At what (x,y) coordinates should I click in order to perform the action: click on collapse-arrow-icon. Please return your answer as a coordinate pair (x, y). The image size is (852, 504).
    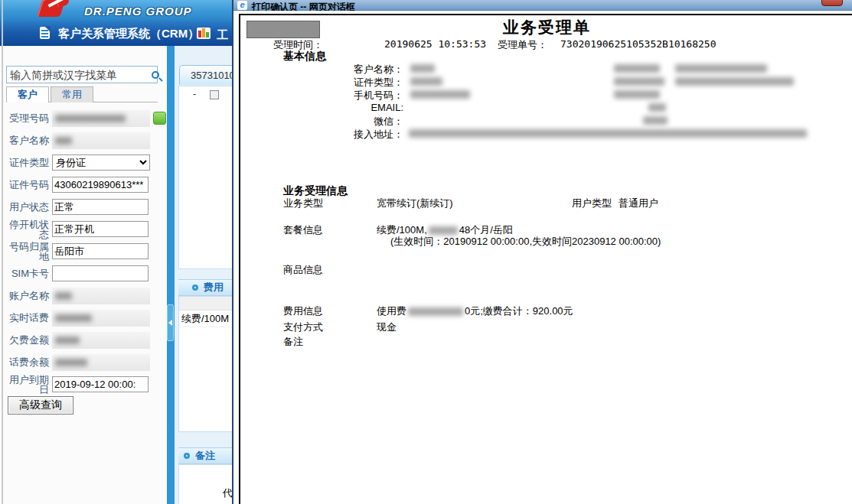
    Looking at the image, I should click on (170, 323).